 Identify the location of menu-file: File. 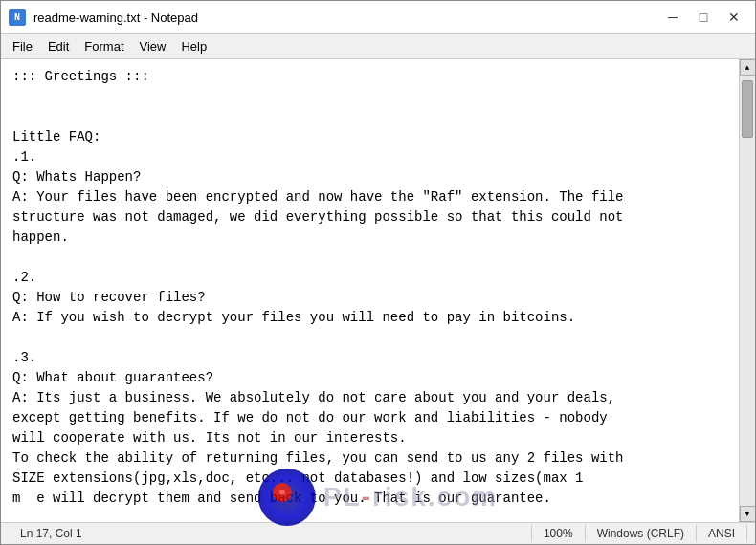
(23, 46).